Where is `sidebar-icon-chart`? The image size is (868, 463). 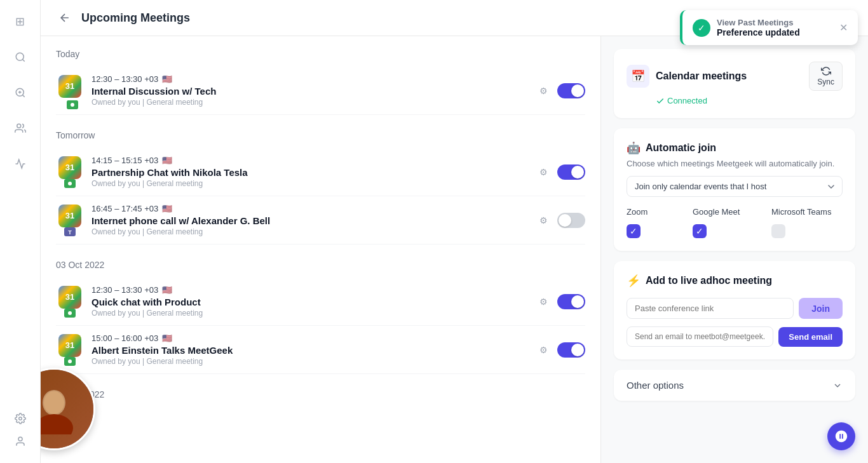
sidebar-icon-chart is located at coordinates (20, 164).